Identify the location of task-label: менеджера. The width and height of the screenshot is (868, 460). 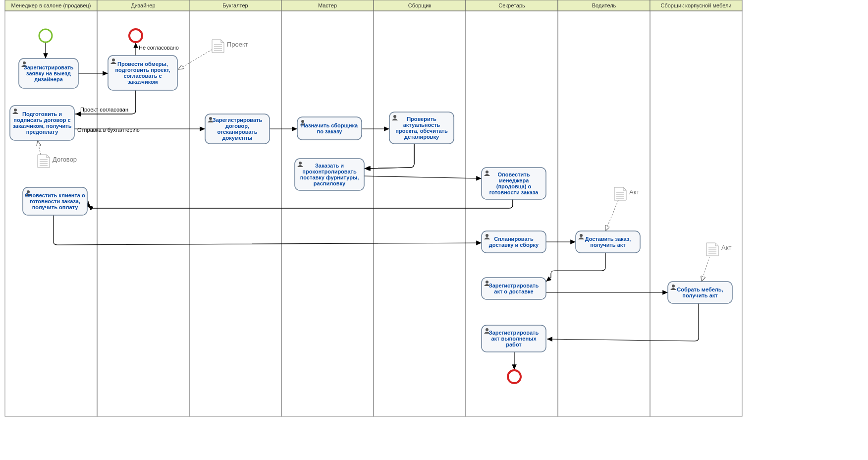
(514, 180).